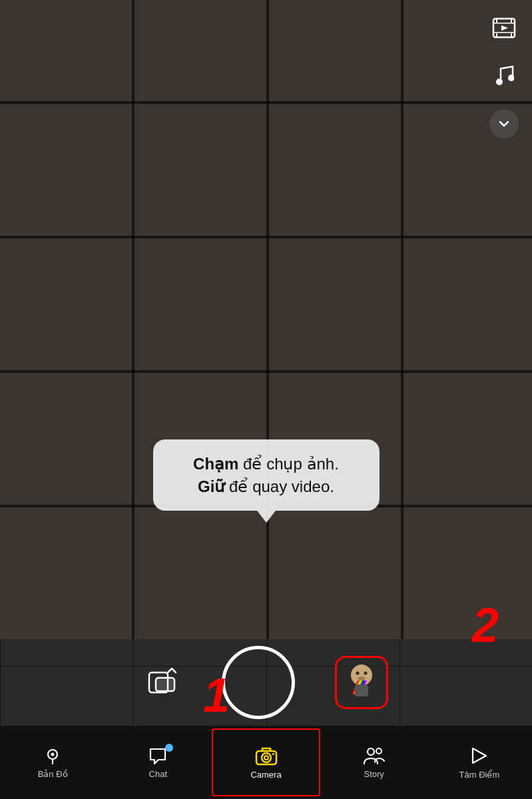 The width and height of the screenshot is (532, 799). What do you see at coordinates (266, 682) in the screenshot?
I see `camera-controls` at bounding box center [266, 682].